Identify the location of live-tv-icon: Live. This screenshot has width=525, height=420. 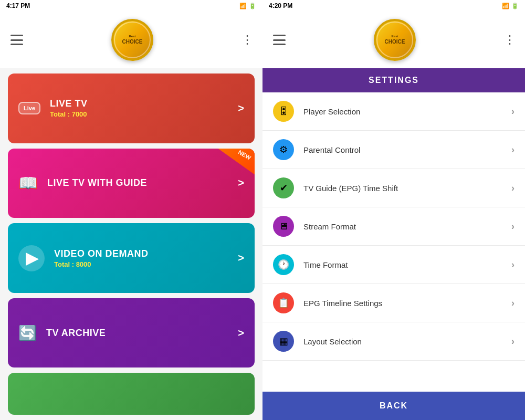
(29, 108).